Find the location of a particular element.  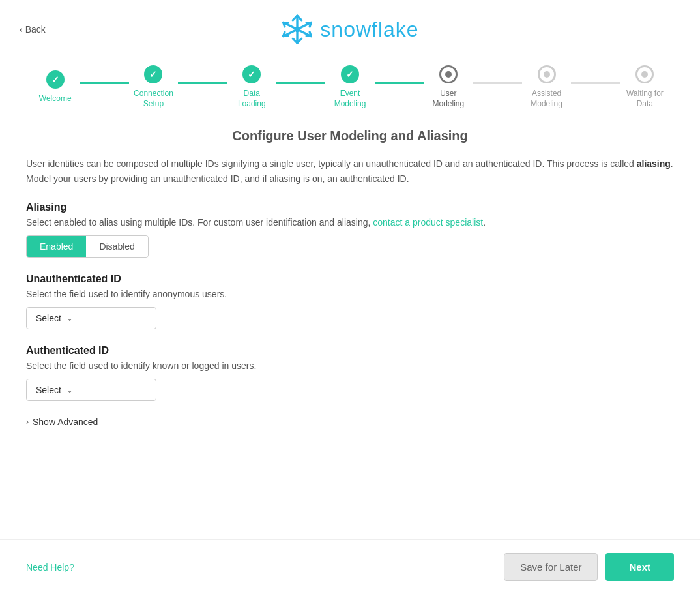

authenticated-id-select: Select ⌄ is located at coordinates (91, 390).